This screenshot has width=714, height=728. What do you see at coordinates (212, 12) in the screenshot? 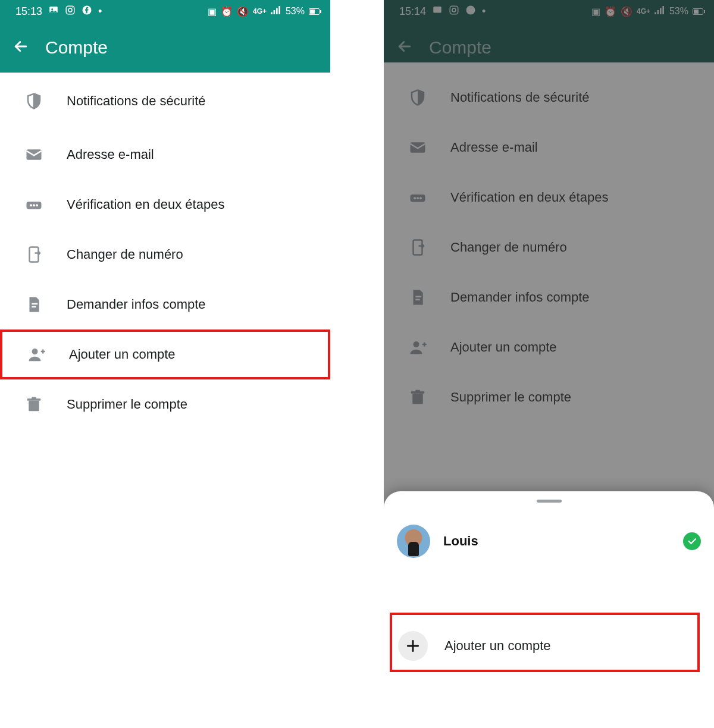
I see `app-update-icon: ▣` at bounding box center [212, 12].